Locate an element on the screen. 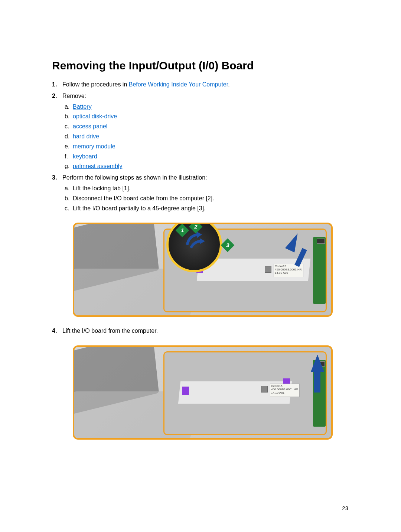 The width and height of the screenshot is (401, 532). illustration-1: Cedar15 450.000B3.0001 HR 14.10 A01 is located at coordinates (211, 270).